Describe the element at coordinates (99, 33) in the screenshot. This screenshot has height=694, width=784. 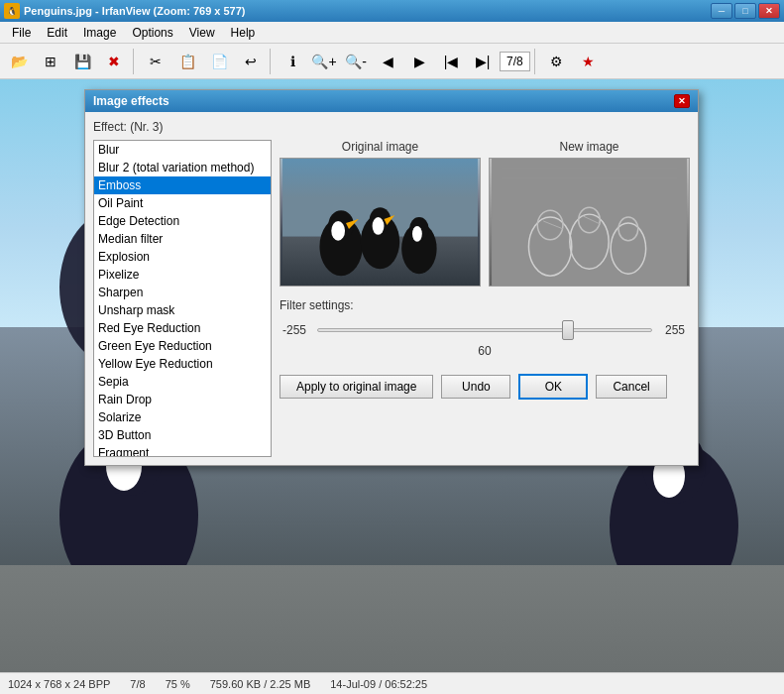
I see `menu-image: Image` at that location.